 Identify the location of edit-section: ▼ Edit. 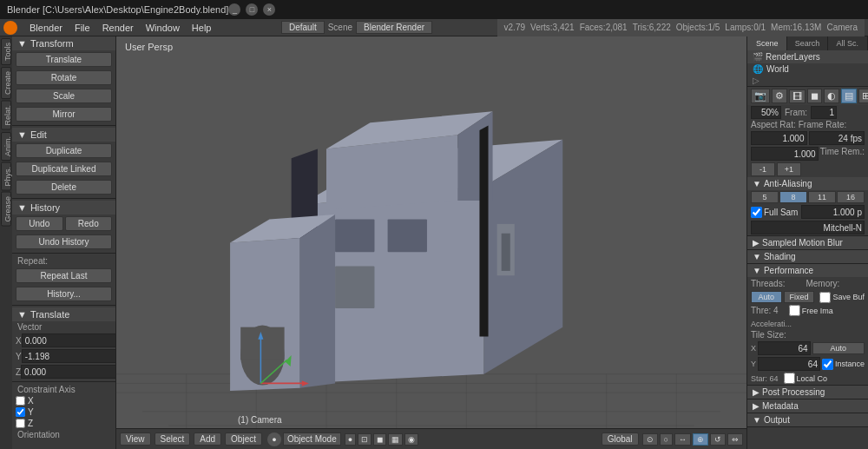
(64, 135).